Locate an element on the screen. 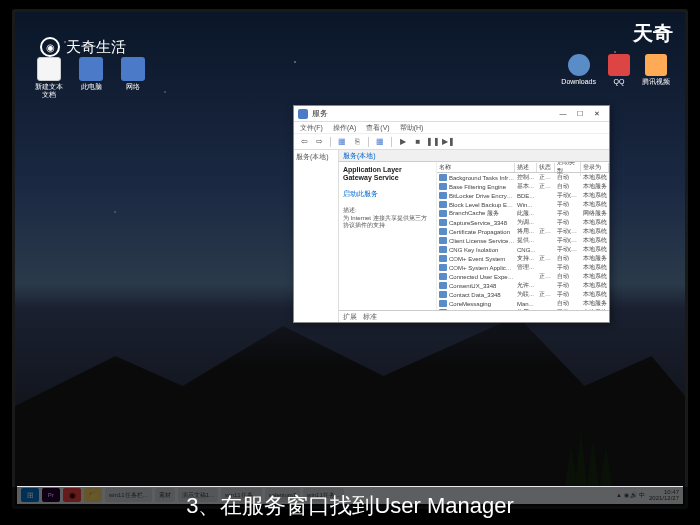 The height and width of the screenshot is (525, 700). table-row: COM+ System Application管理...手动本地系统 is located at coordinates (523, 268).